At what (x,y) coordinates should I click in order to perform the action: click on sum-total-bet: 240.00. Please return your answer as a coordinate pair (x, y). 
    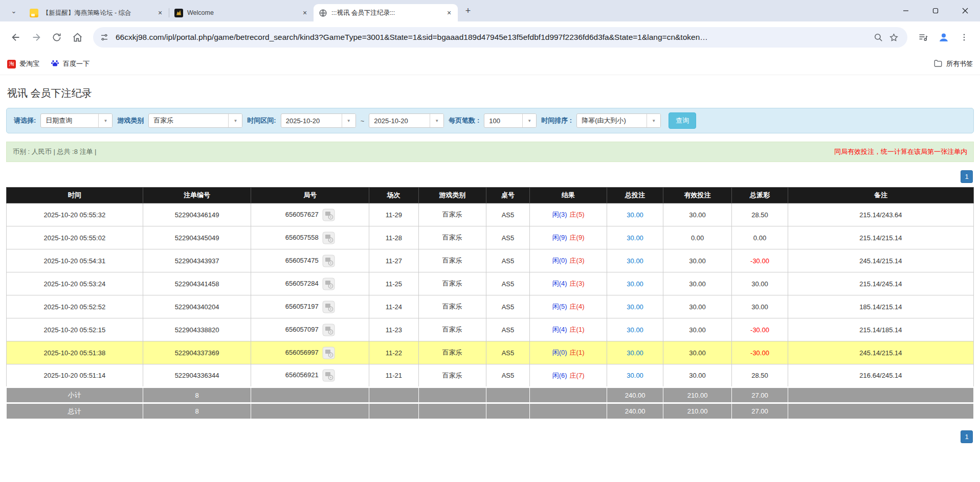
    Looking at the image, I should click on (635, 411).